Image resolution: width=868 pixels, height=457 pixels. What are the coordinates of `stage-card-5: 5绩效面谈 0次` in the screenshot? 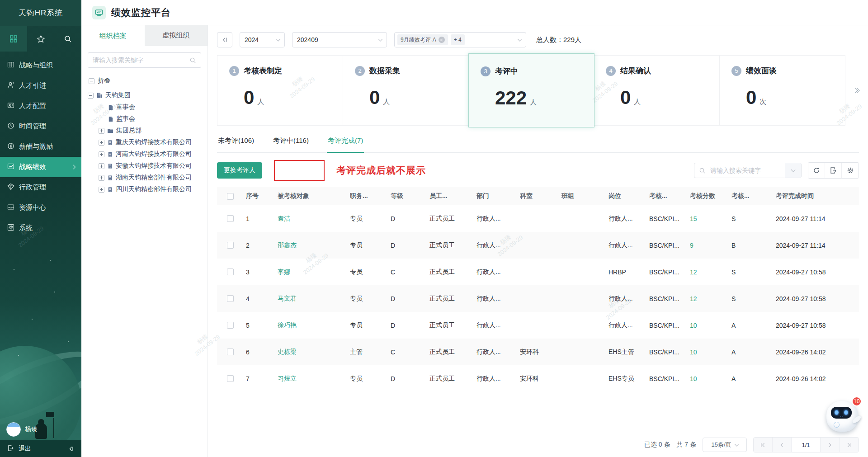 It's located at (782, 90).